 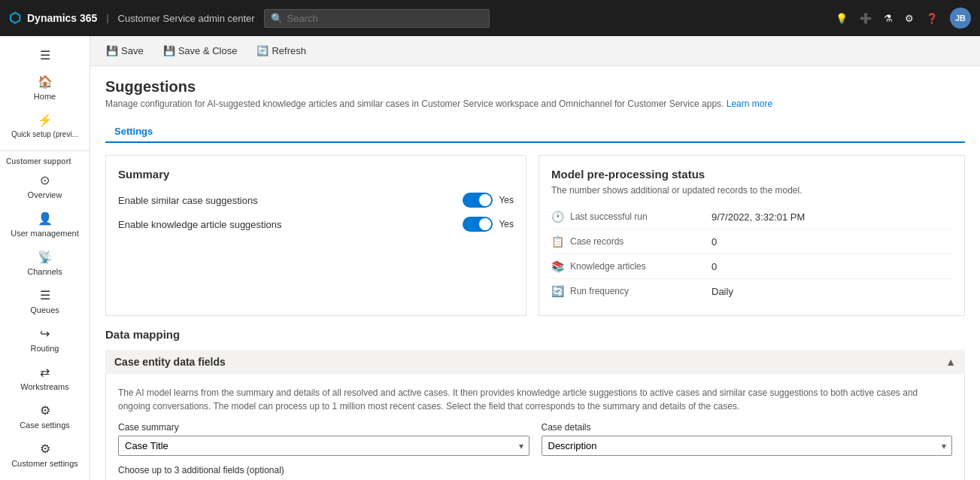 I want to click on case-summary-select: Case Title, so click(x=323, y=445).